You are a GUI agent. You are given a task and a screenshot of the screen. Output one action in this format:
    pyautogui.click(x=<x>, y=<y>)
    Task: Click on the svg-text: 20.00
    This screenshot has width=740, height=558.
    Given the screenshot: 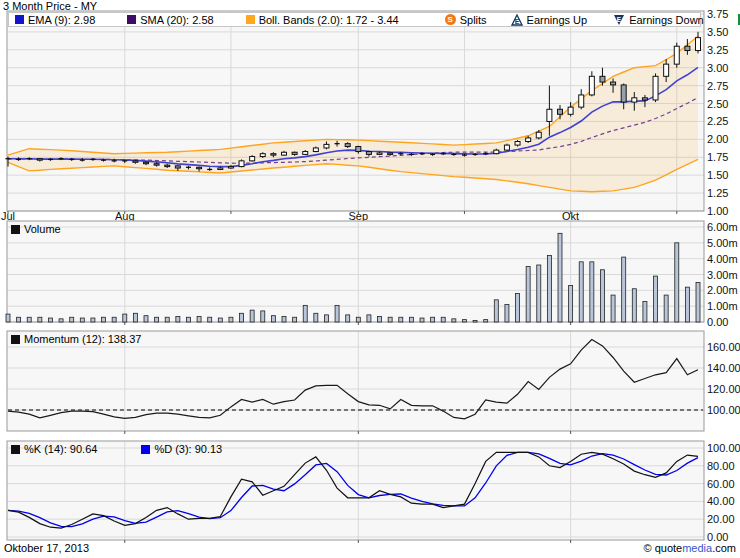 What is the action you would take?
    pyautogui.click(x=721, y=519)
    